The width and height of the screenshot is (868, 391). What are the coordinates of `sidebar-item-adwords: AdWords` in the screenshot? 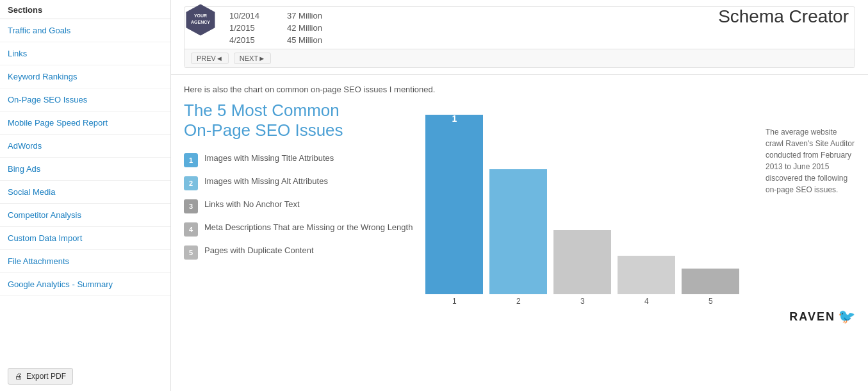 It's located at (85, 146).